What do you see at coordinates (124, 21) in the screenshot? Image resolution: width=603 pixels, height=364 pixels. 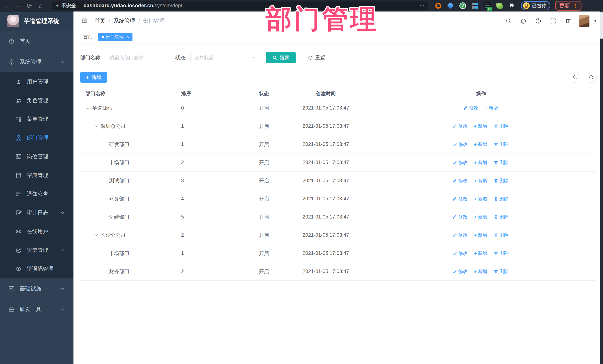 I see `breadcrumb-item-1: 系统管理` at bounding box center [124, 21].